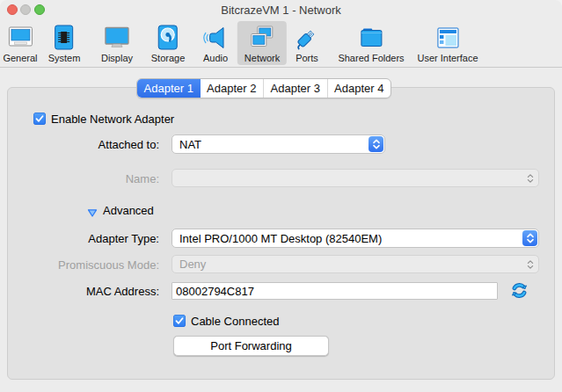  I want to click on tab-adapter-2: Adapter 2, so click(232, 88).